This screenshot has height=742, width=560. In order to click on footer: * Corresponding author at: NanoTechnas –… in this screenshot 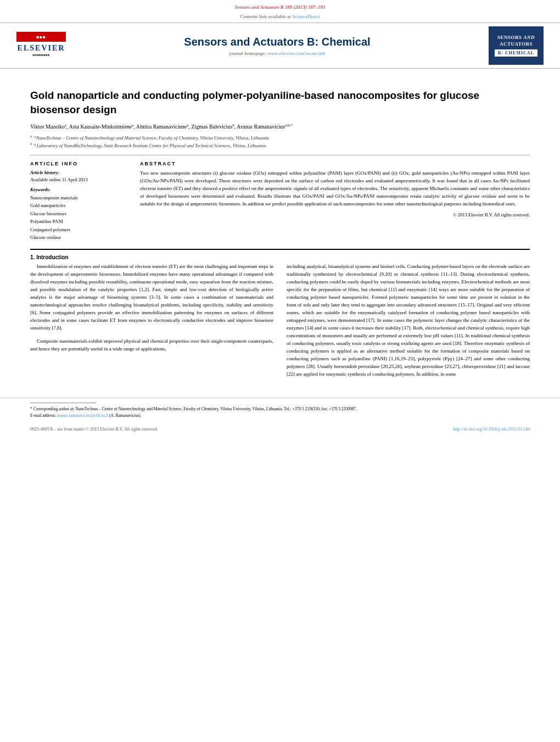, I will do `click(280, 411)`.